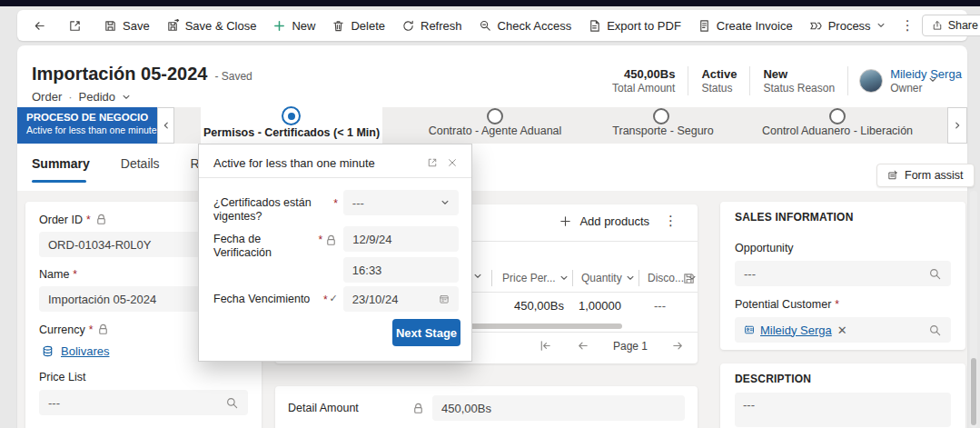 This screenshot has height=428, width=980. Describe the element at coordinates (444, 299) in the screenshot. I see `calendar-icon` at that location.